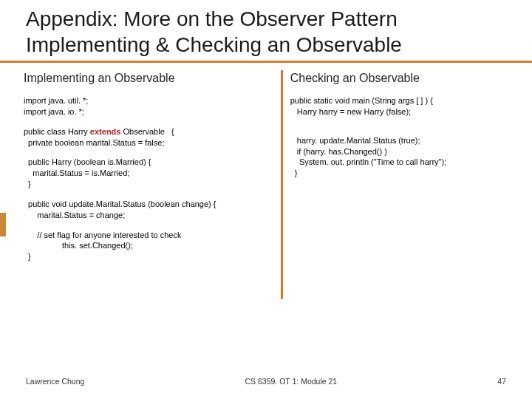  Describe the element at coordinates (266, 44) in the screenshot. I see `title-line-2: Implementing & Checking an Observable` at that location.